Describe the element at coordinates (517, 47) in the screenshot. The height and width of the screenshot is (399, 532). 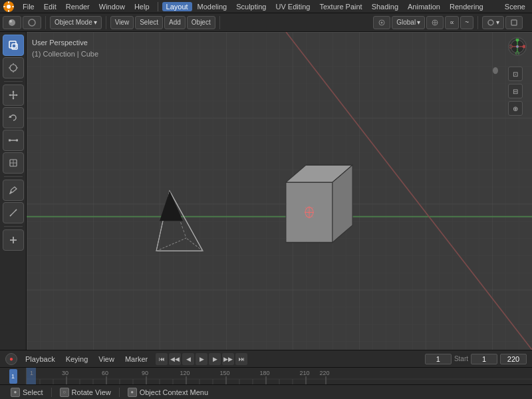
I see `viewport-gizmo-x` at that location.